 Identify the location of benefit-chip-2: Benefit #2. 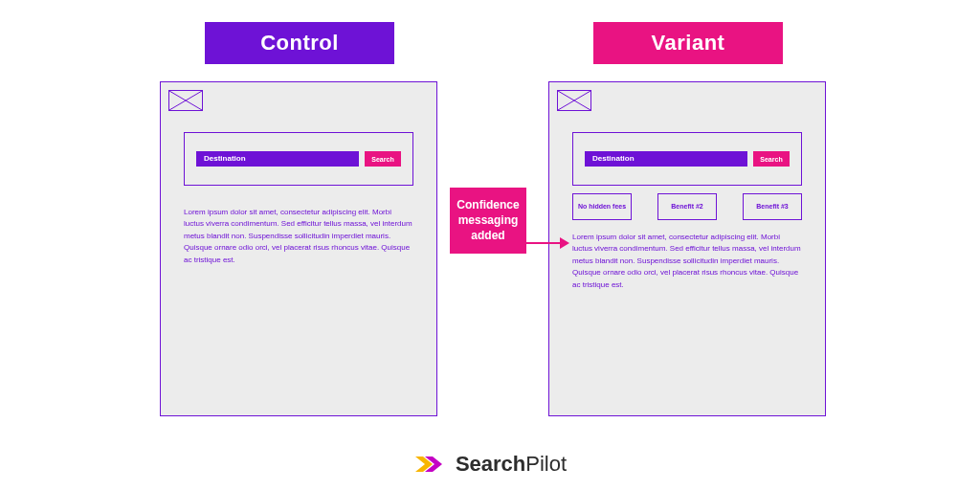
(687, 207).